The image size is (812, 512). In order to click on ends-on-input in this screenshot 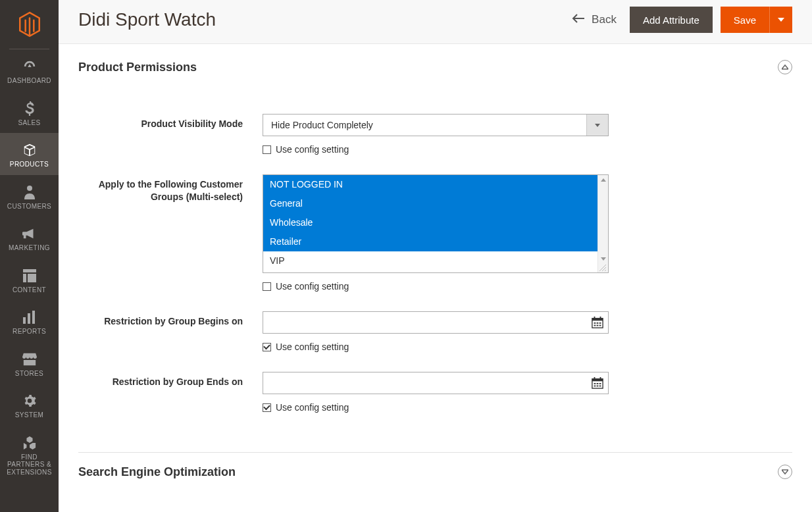, I will do `click(425, 383)`.